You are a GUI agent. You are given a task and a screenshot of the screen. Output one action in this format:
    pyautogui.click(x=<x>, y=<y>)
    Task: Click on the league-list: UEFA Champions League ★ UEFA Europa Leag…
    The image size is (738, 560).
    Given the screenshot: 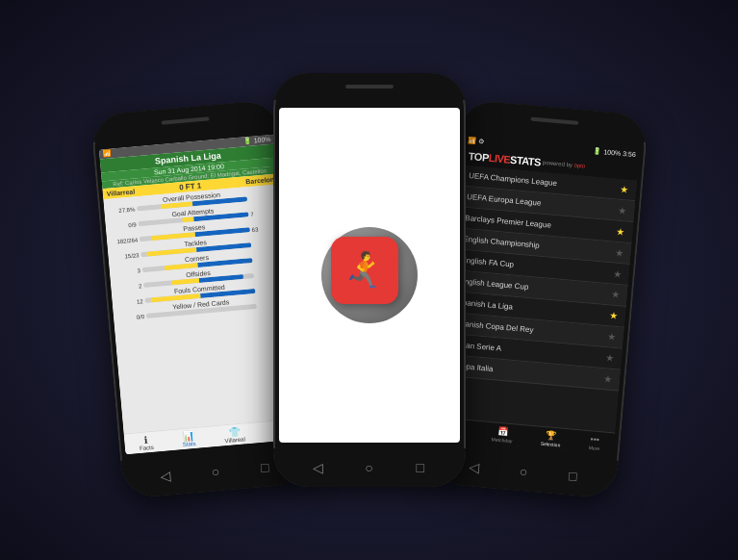 What is the action you would take?
    pyautogui.click(x=539, y=298)
    